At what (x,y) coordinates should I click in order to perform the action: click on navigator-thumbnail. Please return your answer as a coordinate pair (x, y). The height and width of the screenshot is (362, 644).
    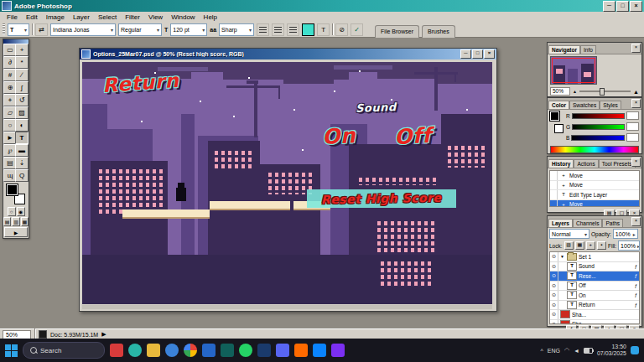
    Looking at the image, I should click on (574, 70).